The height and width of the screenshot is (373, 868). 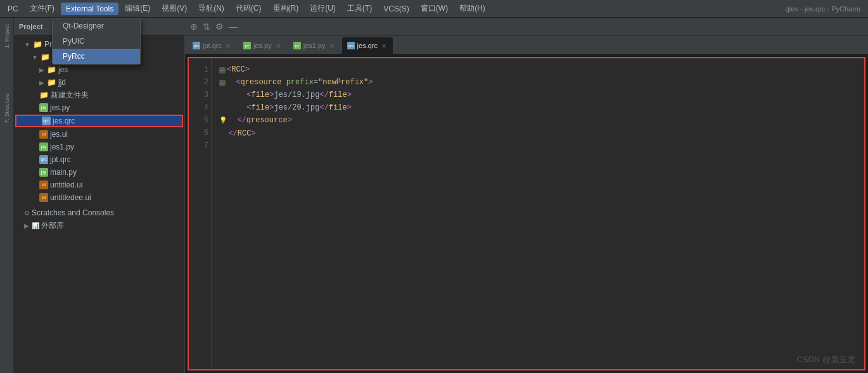 I want to click on tree-label: 新建文件夹, so click(x=70, y=95).